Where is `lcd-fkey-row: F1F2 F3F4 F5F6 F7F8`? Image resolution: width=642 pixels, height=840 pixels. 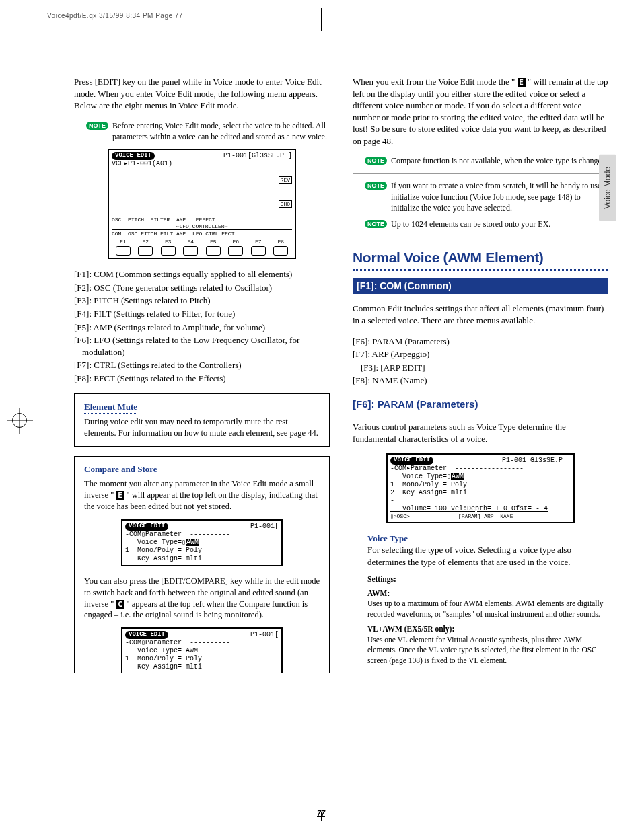 lcd-fkey-row: F1F2 F3F4 F5F6 F7F8 is located at coordinates (202, 242).